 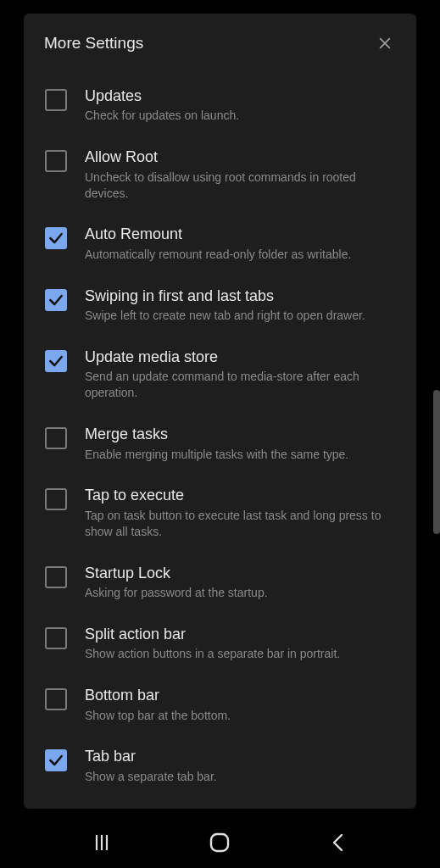 What do you see at coordinates (220, 108) in the screenshot?
I see `setting-item: UpdatesCheck for updates on launch.` at bounding box center [220, 108].